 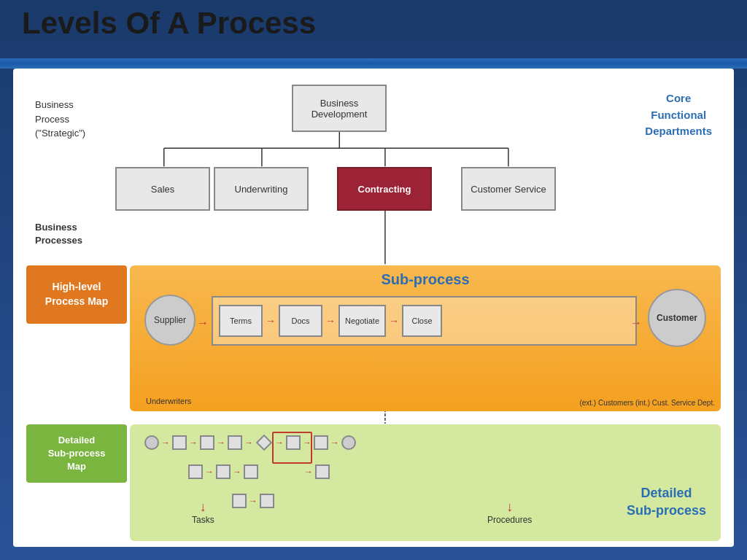 What do you see at coordinates (636, 323) in the screenshot?
I see `arrow-to-customer: →` at bounding box center [636, 323].